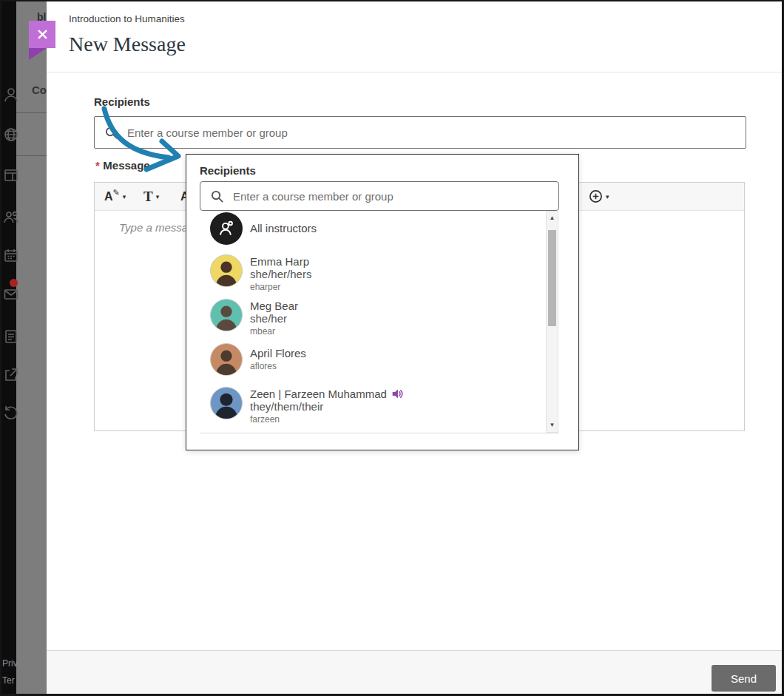 This screenshot has width=784, height=696. I want to click on font-icon: T, so click(148, 197).